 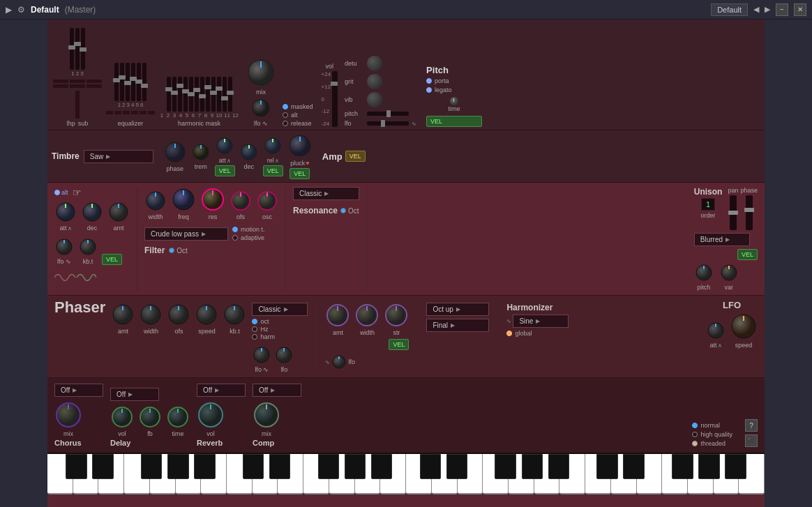 What do you see at coordinates (267, 201) in the screenshot?
I see `osc-knob-filter` at bounding box center [267, 201].